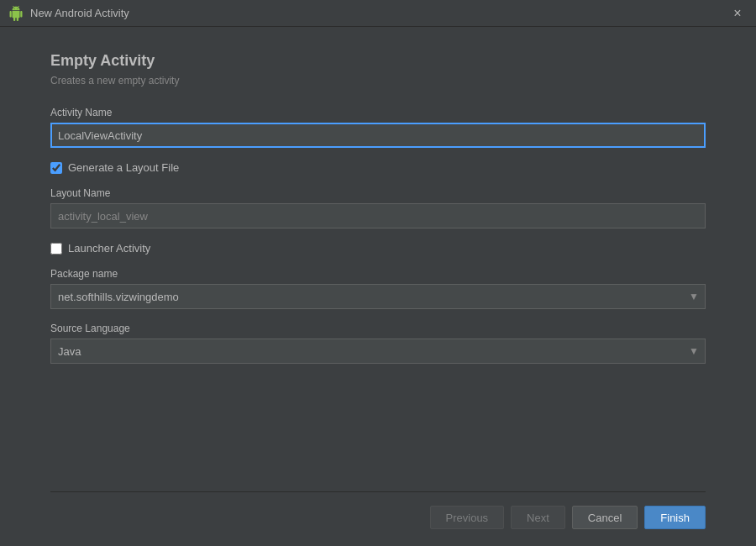 The height and width of the screenshot is (546, 756). What do you see at coordinates (675, 517) in the screenshot?
I see `finish-button: Finish` at bounding box center [675, 517].